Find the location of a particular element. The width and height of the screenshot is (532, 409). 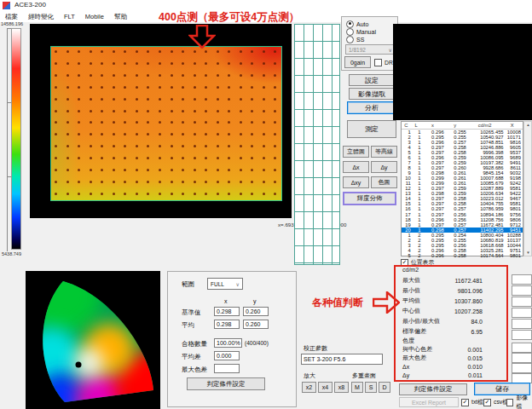

excel-report-button: Excel Report is located at coordinates (429, 402).